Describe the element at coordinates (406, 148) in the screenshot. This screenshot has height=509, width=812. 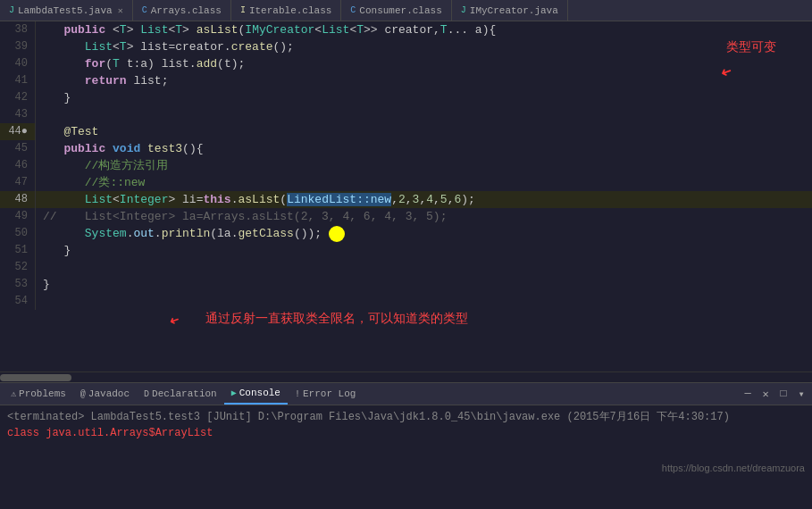
I see `code-line-45: 45 public void test3(){` at that location.